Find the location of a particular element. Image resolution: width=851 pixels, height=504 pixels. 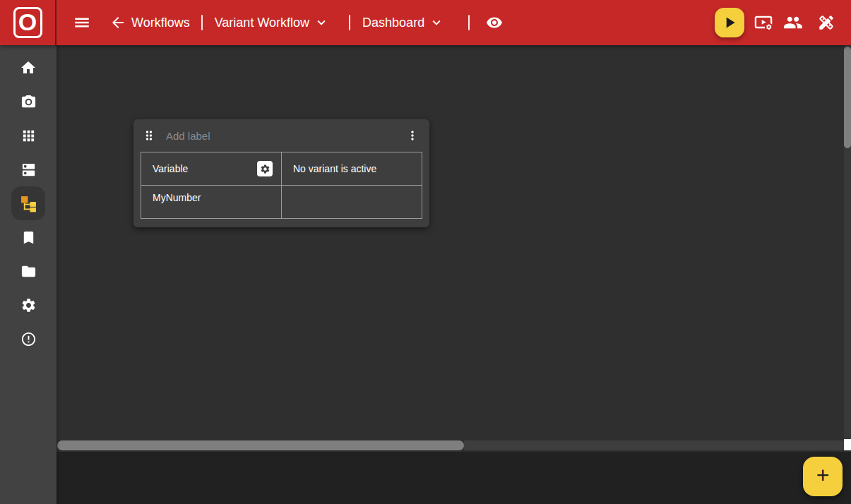

sidebar-item-files is located at coordinates (28, 271).